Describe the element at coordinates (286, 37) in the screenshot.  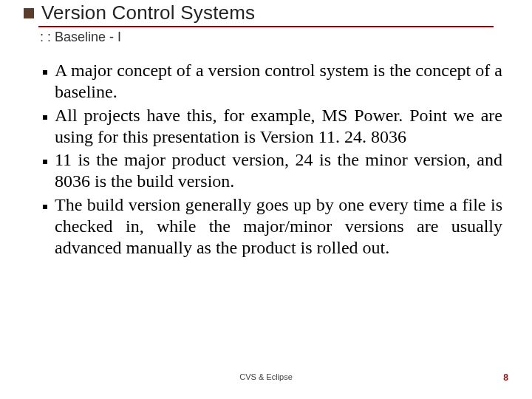
I see `slide-subtitle: : : Baseline - I` at that location.